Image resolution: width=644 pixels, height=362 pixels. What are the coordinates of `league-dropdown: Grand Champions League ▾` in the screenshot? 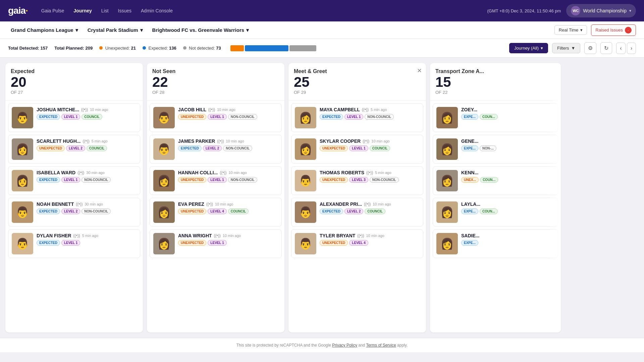 It's located at (44, 30).